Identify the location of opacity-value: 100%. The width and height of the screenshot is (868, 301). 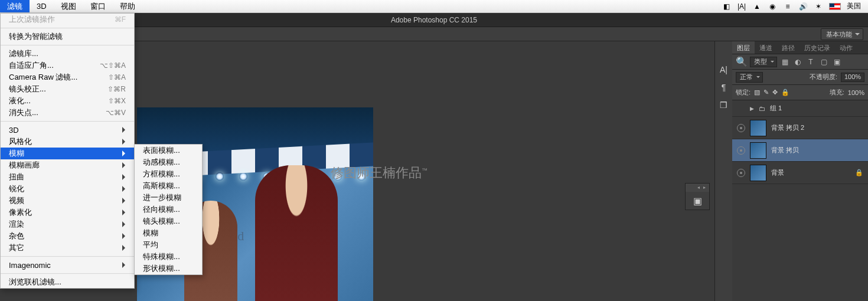
(853, 77).